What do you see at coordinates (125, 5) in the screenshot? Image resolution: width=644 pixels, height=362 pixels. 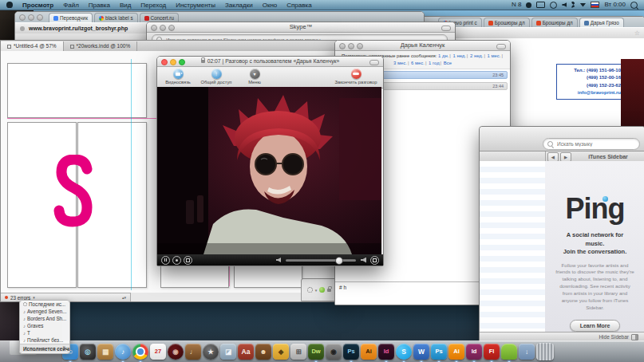 I see `menu-view: Вид` at bounding box center [125, 5].